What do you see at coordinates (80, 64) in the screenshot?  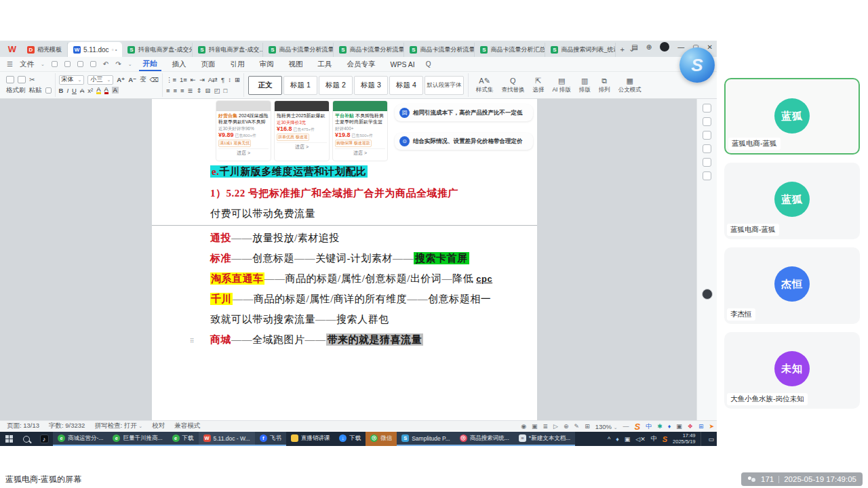 I see `print-icon` at bounding box center [80, 64].